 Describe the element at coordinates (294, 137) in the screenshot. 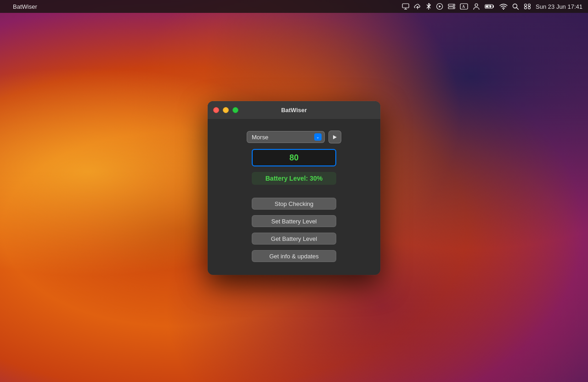

I see `dropdown-row: Morse ⌄` at that location.